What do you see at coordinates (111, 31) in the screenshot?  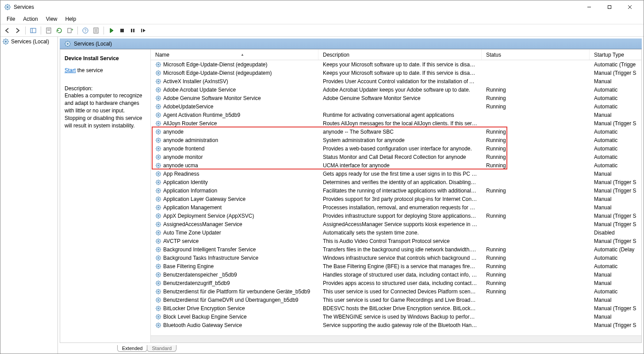 I see `start-service-button` at bounding box center [111, 31].